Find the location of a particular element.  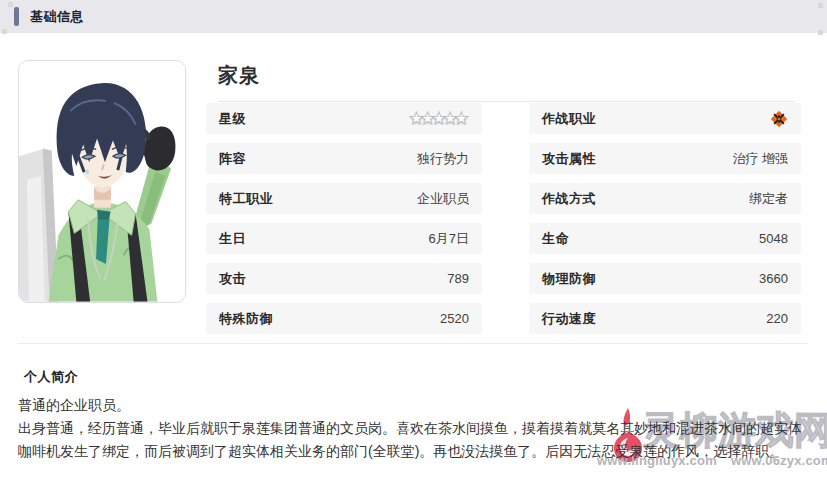

stat-value: 3660 is located at coordinates (774, 278).